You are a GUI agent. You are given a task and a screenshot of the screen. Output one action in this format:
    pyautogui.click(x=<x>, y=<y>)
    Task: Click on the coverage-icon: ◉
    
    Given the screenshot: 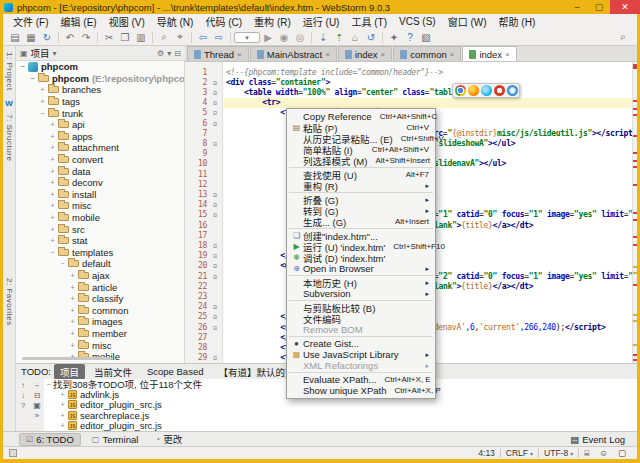 What is the action you would take?
    pyautogui.click(x=284, y=38)
    